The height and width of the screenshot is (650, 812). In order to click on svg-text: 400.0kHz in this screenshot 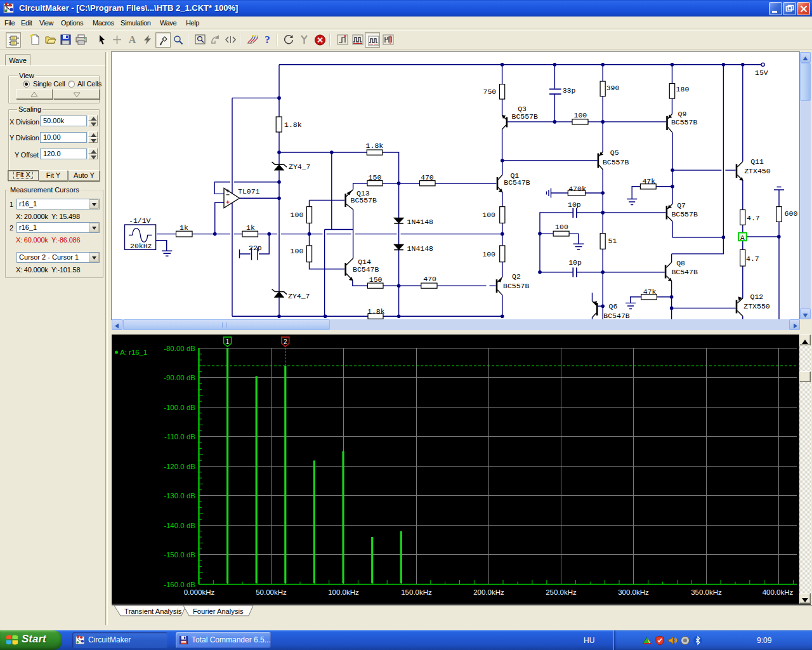, I will do `click(778, 592)`.